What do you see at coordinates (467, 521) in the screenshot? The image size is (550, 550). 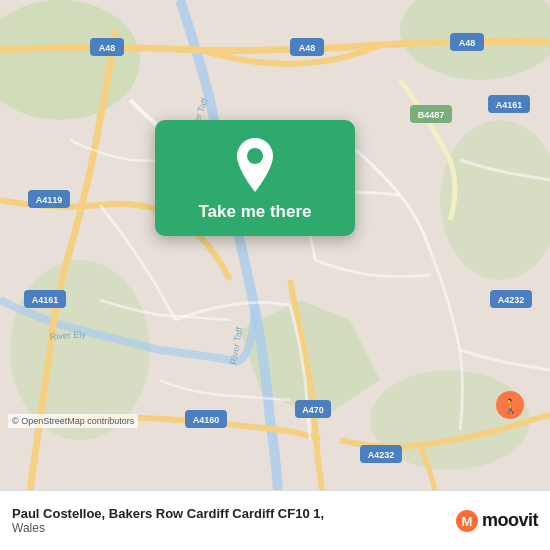 I see `moovit-logo-icon: M` at bounding box center [467, 521].